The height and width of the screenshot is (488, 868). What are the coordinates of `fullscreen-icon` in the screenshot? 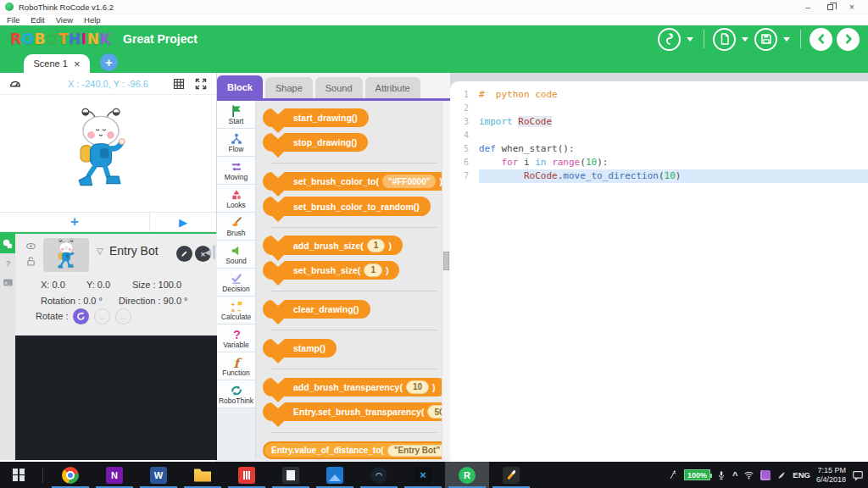 It's located at (201, 84).